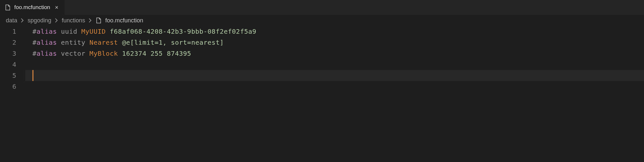 The image size is (644, 162). What do you see at coordinates (32, 7) in the screenshot?
I see `tab-foo-mcfunction: foo.mcfunction ×` at bounding box center [32, 7].